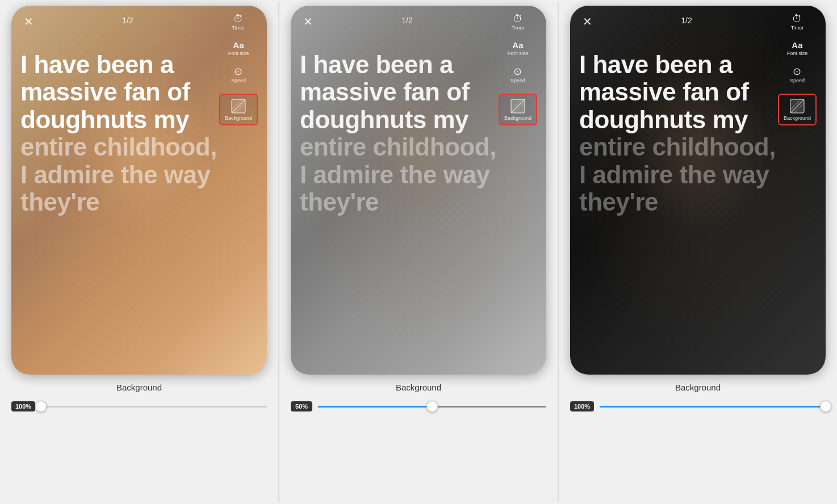 This screenshot has width=837, height=504. What do you see at coordinates (797, 28) in the screenshot?
I see `timer-label-3: Timer` at bounding box center [797, 28].